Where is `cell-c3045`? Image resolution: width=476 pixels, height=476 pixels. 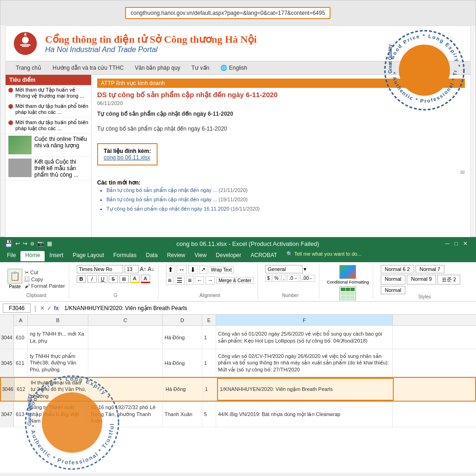
cell-c3045 is located at coordinates (126, 363).